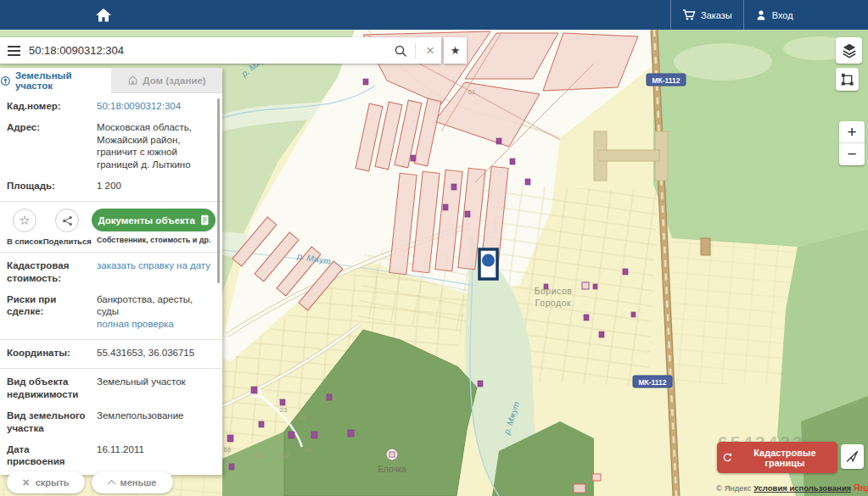  What do you see at coordinates (283, 410) in the screenshot?
I see `svg-text: 23` at bounding box center [283, 410].